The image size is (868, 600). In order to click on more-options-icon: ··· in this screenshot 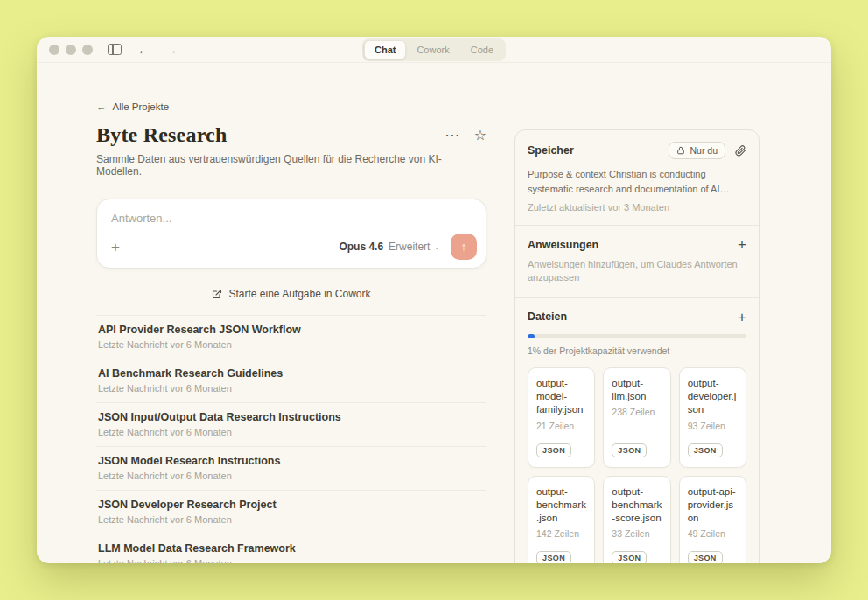, I will do `click(453, 135)`.